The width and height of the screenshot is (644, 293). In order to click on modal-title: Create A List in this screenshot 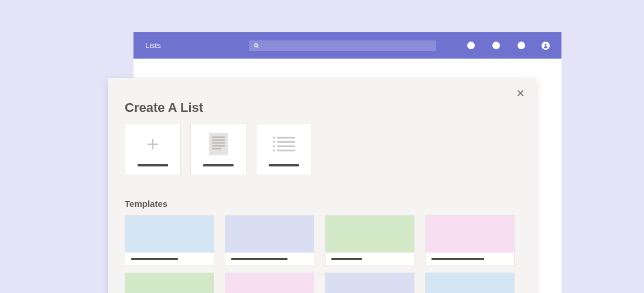, I will do `click(164, 108)`.